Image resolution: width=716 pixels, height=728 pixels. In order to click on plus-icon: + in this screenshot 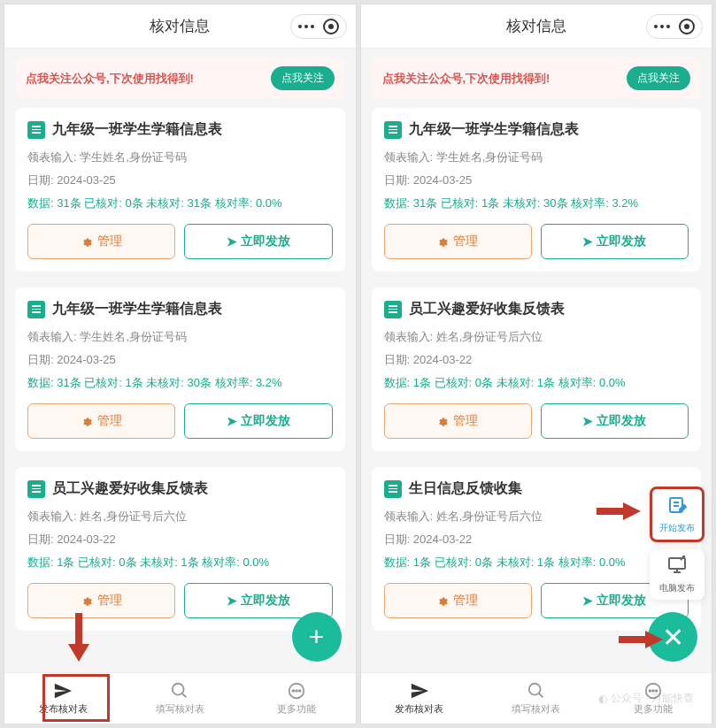, I will do `click(317, 637)`.